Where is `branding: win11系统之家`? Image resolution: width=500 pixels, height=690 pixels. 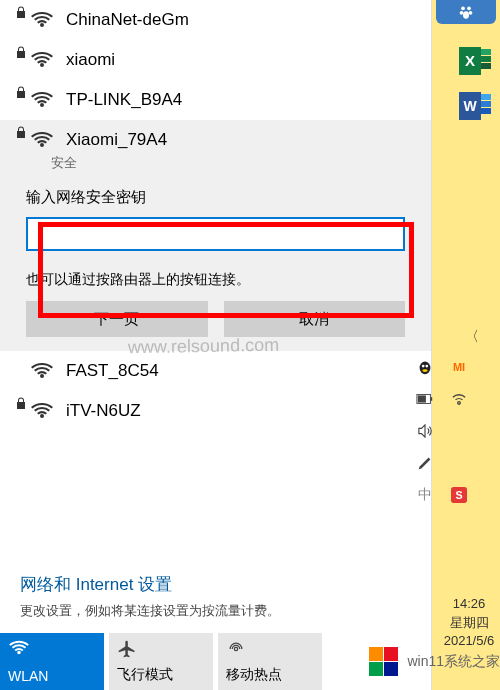 branding: win11系统之家 is located at coordinates (415, 662).